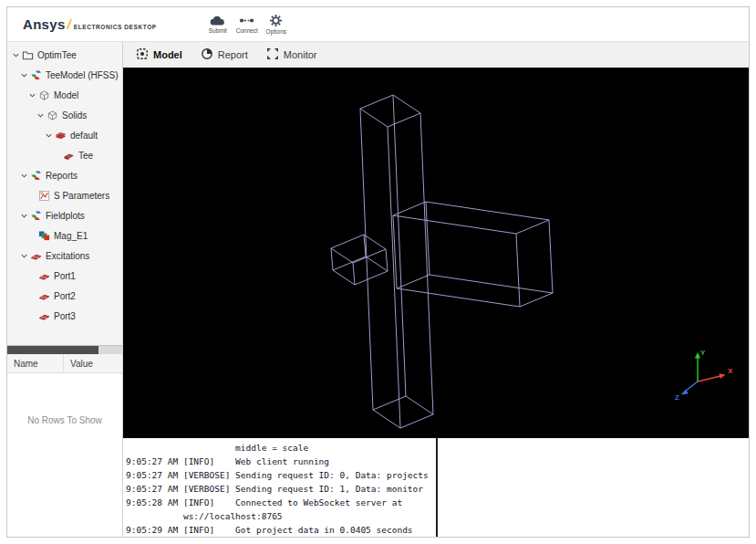 This screenshot has height=544, width=756. What do you see at coordinates (65, 195) in the screenshot?
I see `tree-item-s-parameters: S Parameters` at bounding box center [65, 195].